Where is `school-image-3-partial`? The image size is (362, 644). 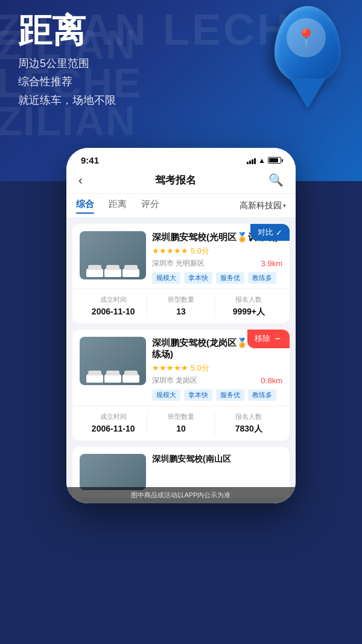
school-image-3-partial is located at coordinates (113, 472).